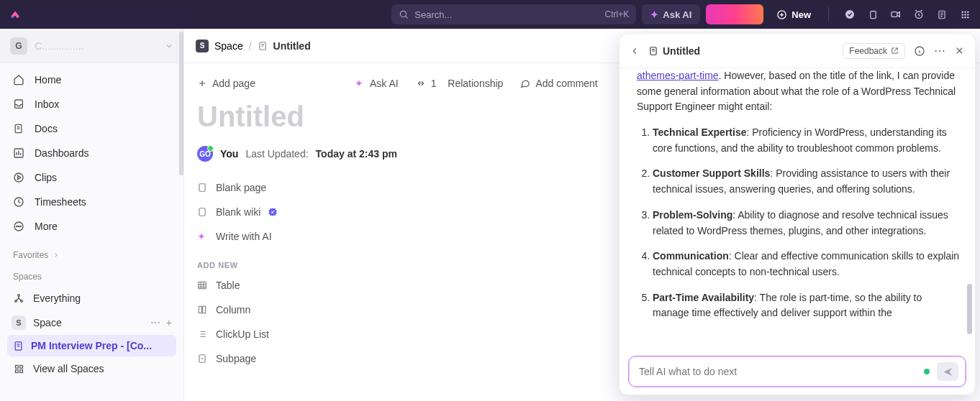  I want to click on ai-list-item: Problem-Solving: Ability to diagnose and…, so click(807, 223).